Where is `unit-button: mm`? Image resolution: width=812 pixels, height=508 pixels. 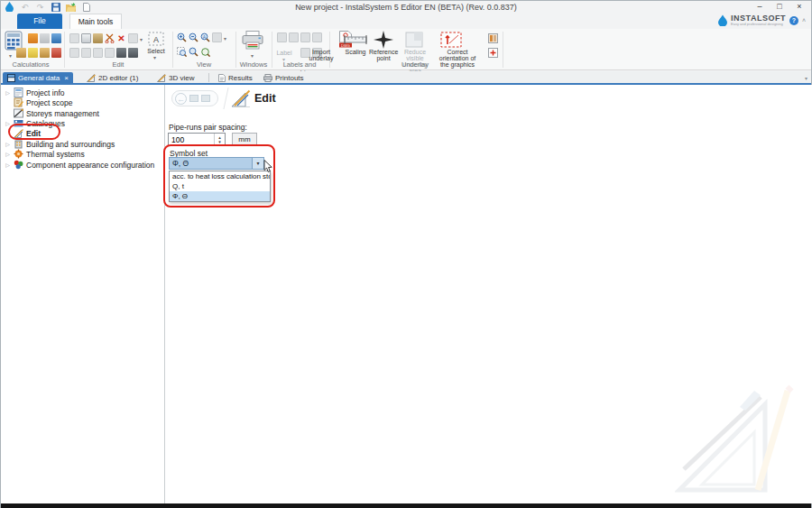
unit-button: mm is located at coordinates (245, 139).